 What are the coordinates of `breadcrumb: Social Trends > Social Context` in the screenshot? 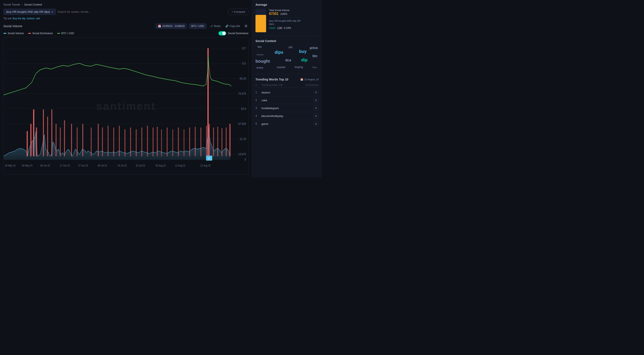 It's located at (126, 4).